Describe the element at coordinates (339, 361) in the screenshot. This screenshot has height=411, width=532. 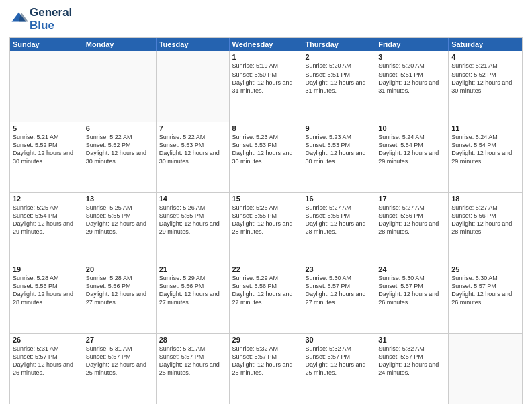
I see `day-info: Sunrise: 5:32 AMSunset: 5:57 PMDaylight:…` at that location.